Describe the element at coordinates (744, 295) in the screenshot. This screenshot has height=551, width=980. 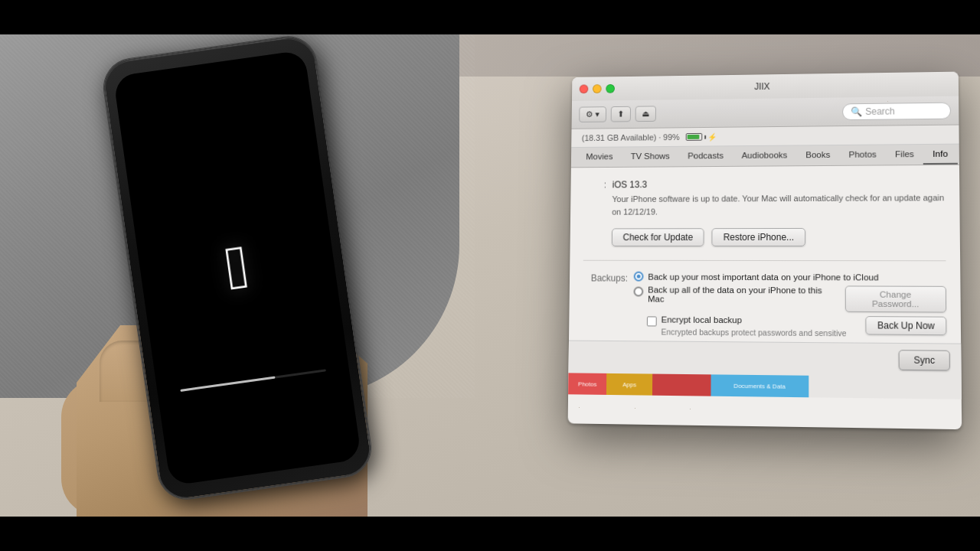
I see `mac-radio-label: Back up all of the data on your iPhone t…` at that location.